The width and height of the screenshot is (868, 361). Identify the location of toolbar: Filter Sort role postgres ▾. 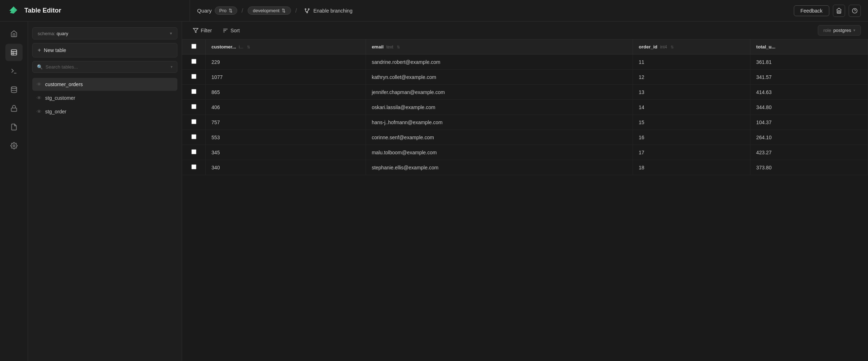
(525, 31).